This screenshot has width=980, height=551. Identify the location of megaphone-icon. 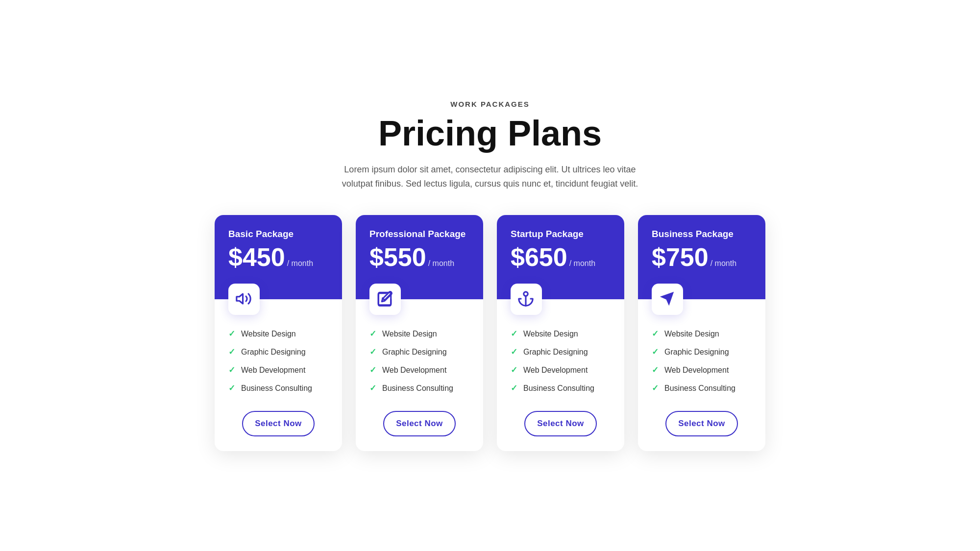
(244, 299).